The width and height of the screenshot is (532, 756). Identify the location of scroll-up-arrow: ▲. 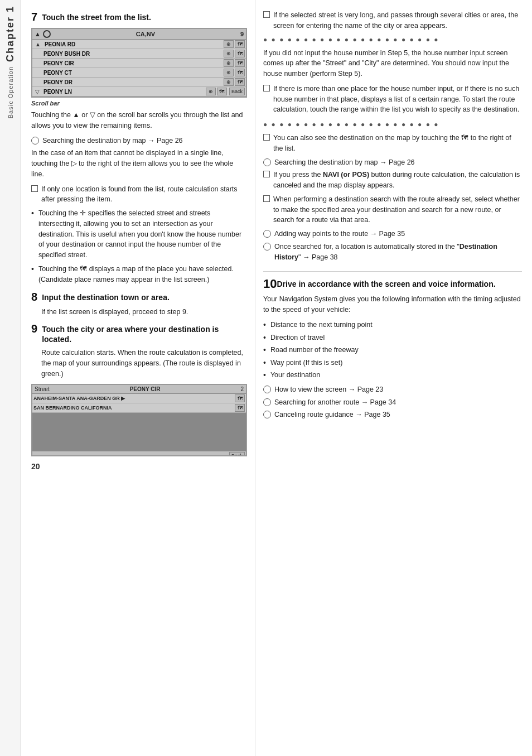
(38, 34).